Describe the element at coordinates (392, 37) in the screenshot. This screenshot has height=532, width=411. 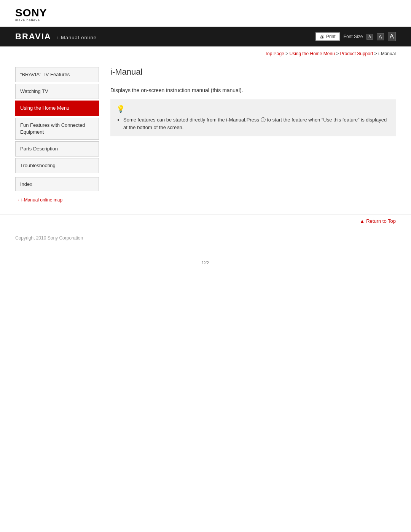
I see `font-size-large-button: A` at that location.